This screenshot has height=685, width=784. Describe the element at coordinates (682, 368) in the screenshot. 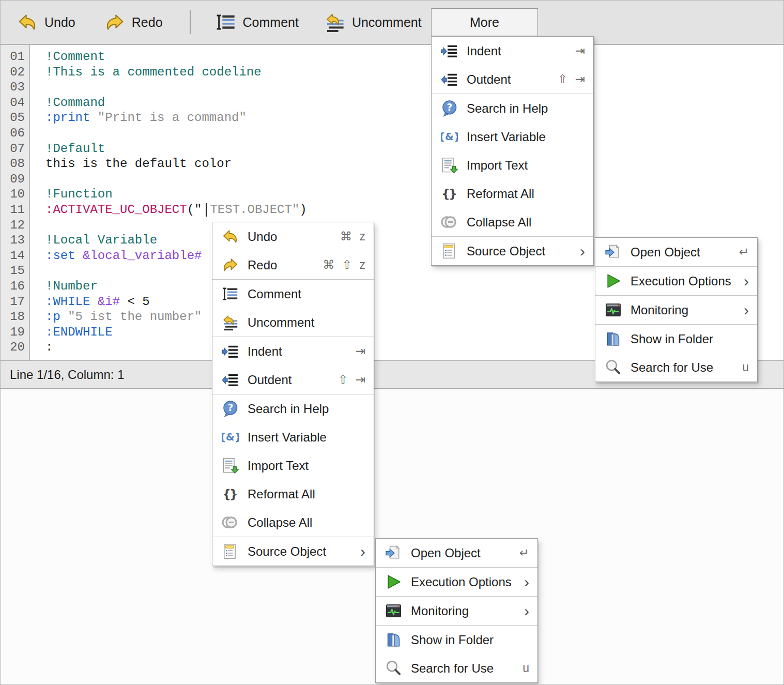

I see `menu-item-label: Search for Use` at that location.